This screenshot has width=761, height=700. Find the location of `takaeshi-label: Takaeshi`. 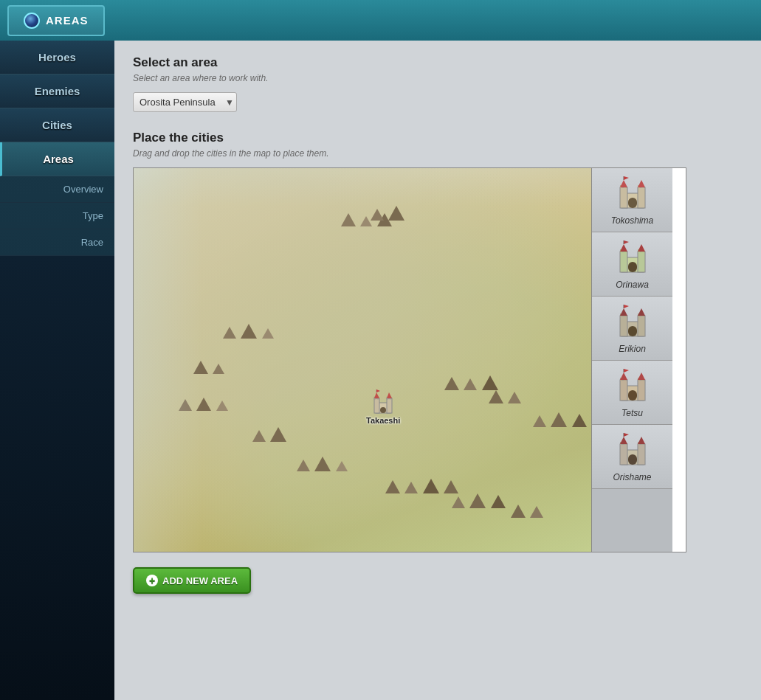

takaeshi-label: Takaeshi is located at coordinates (383, 420).